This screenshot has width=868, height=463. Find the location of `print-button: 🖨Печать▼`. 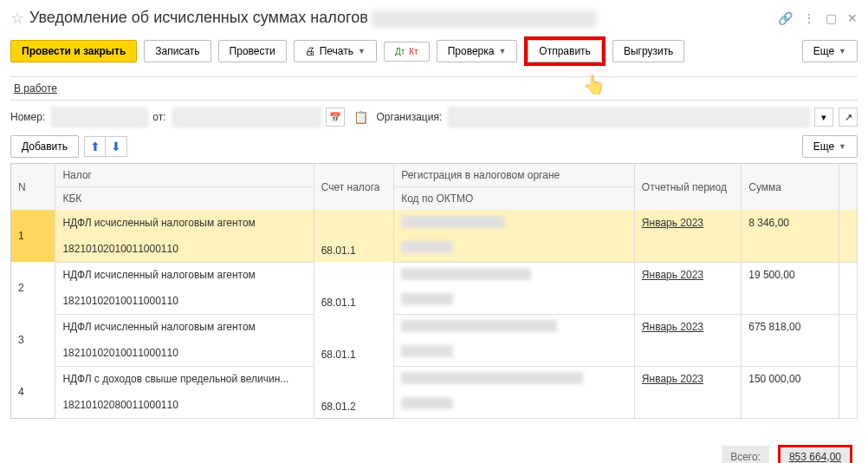

print-button: 🖨Печать▼ is located at coordinates (335, 51).